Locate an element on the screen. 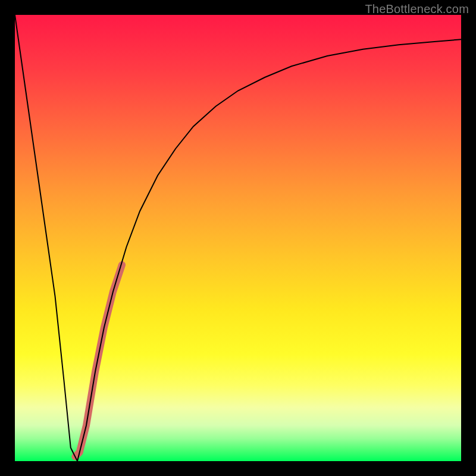 The width and height of the screenshot is (476, 476). watermark-text: TheBottleneck.com is located at coordinates (416, 10).